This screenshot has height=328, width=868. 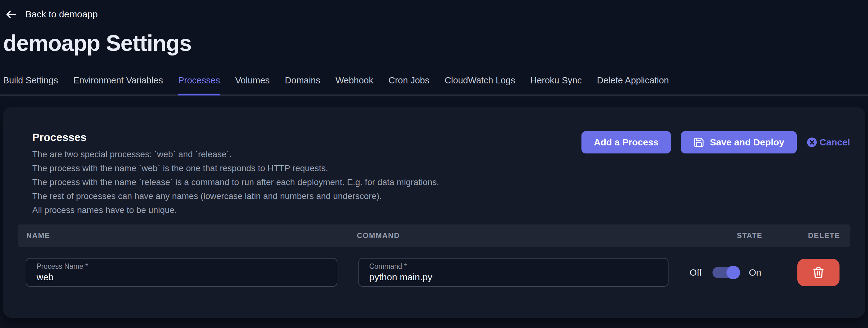 I want to click on cancel-button: Cancel, so click(x=828, y=142).